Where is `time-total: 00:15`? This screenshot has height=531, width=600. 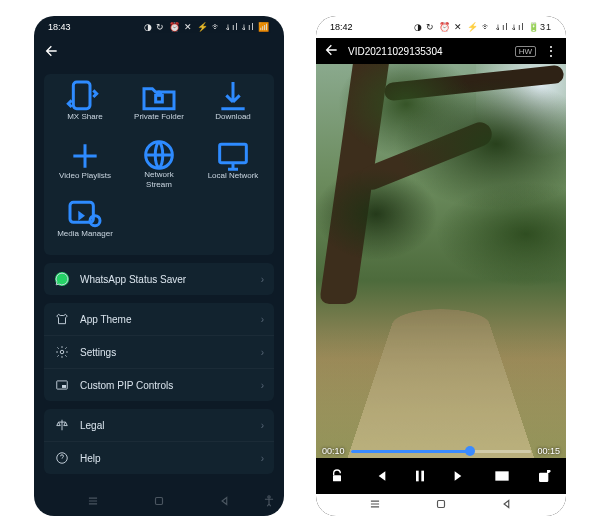 time-total: 00:15 is located at coordinates (548, 451).